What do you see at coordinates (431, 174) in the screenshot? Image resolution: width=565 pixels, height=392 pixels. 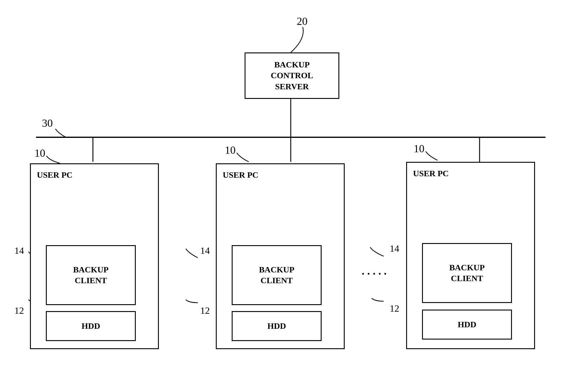 I see `pc3-label: USER PC` at bounding box center [431, 174].